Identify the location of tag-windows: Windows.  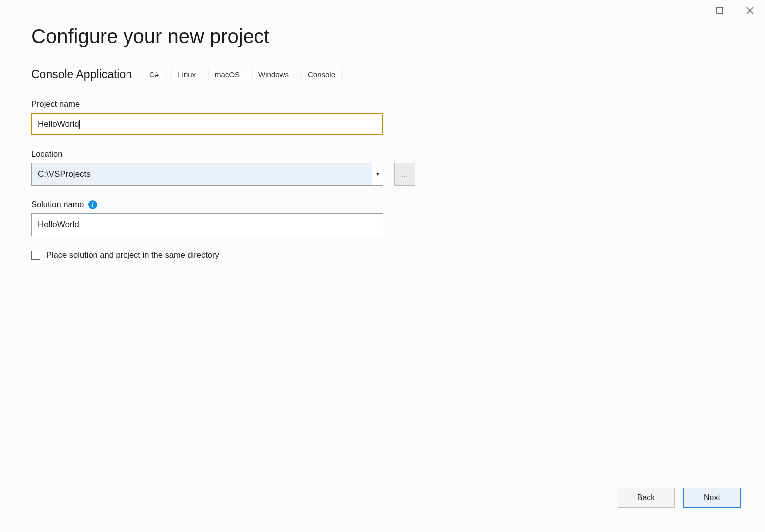
(274, 75).